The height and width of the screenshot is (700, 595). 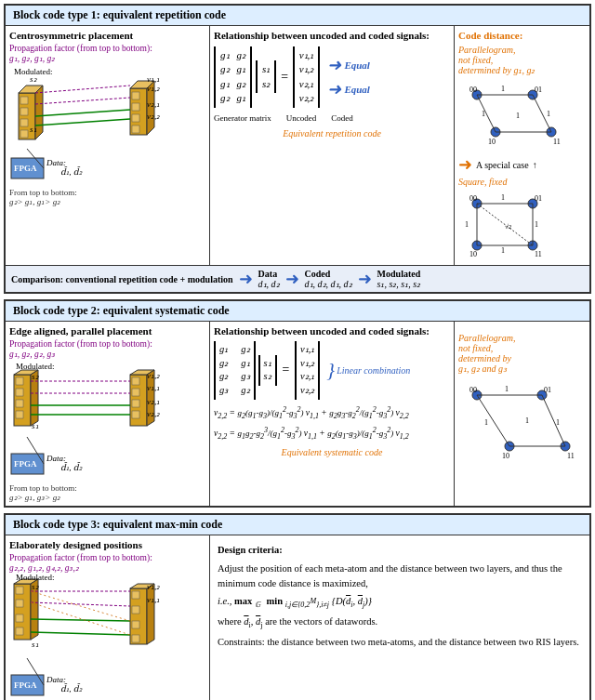 What do you see at coordinates (108, 145) in the screenshot?
I see `block1-left: Centrosymmetric placement Propagation fa…` at bounding box center [108, 145].